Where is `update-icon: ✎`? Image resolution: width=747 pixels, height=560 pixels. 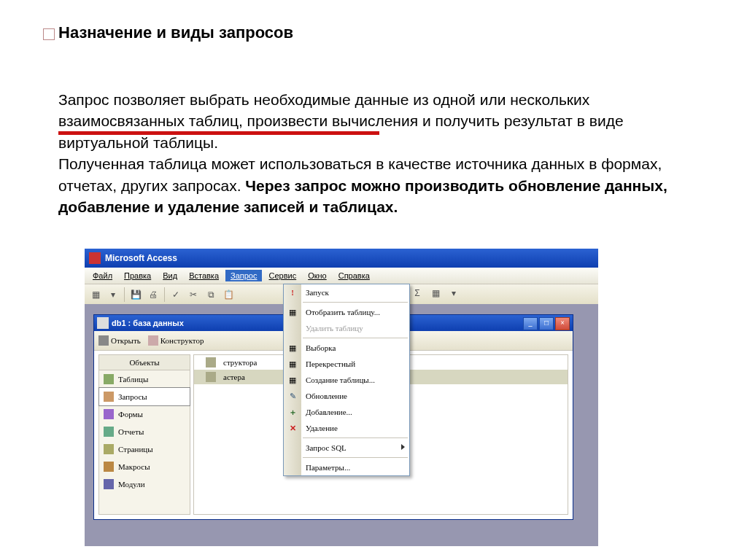 update-icon: ✎ is located at coordinates (293, 396).